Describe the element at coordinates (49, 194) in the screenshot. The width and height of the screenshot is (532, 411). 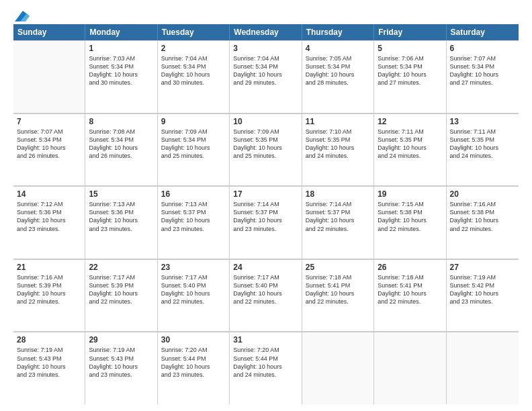
I see `day-number: 14` at that location.